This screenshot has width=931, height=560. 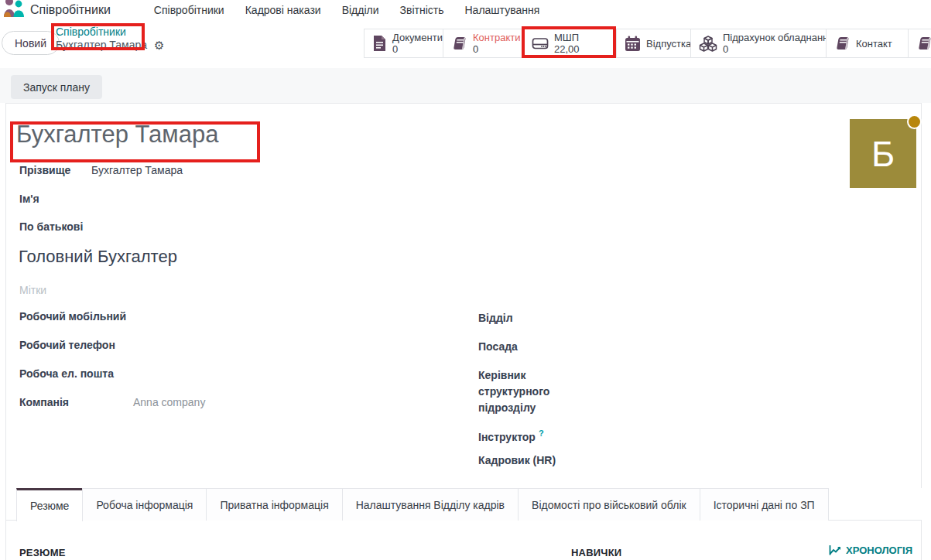 I want to click on menu-item-employees: Співробітники, so click(x=189, y=10).